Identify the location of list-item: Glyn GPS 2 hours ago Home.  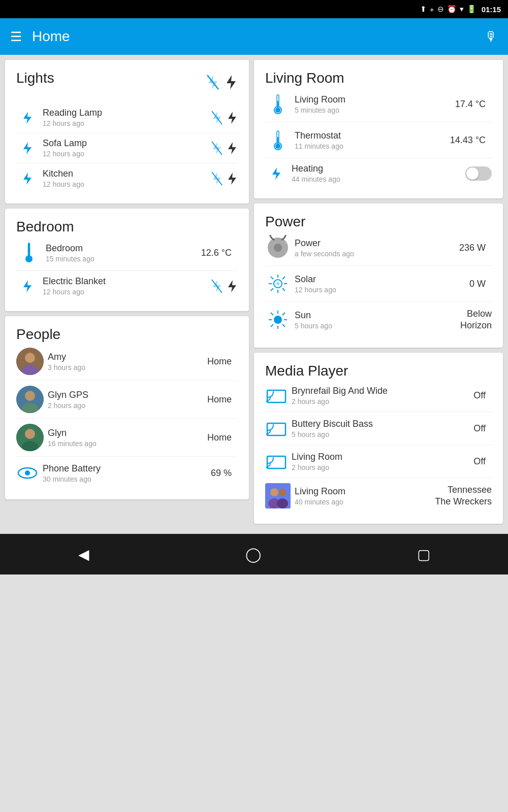
(127, 400).